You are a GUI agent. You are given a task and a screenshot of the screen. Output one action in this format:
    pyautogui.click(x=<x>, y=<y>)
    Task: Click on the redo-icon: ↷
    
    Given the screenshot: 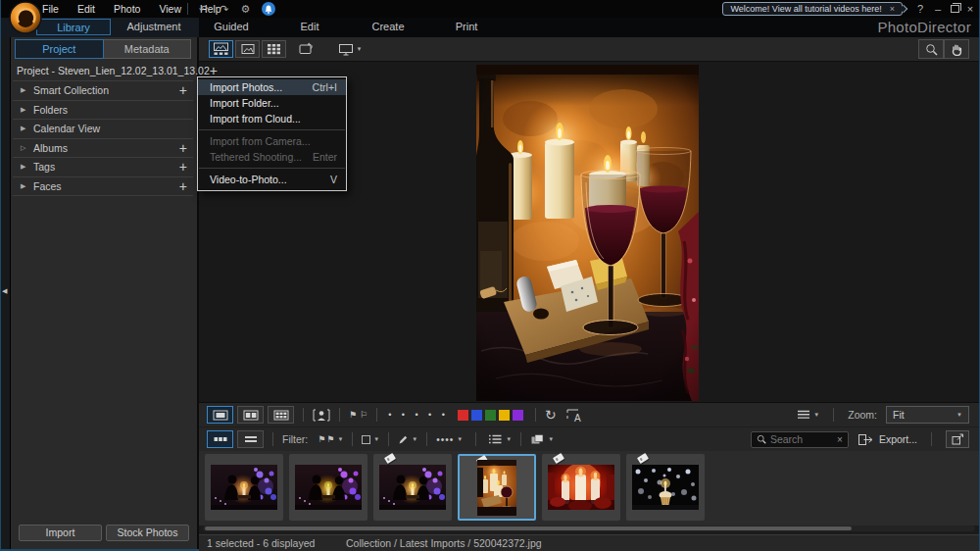 What is the action you would take?
    pyautogui.click(x=223, y=10)
    